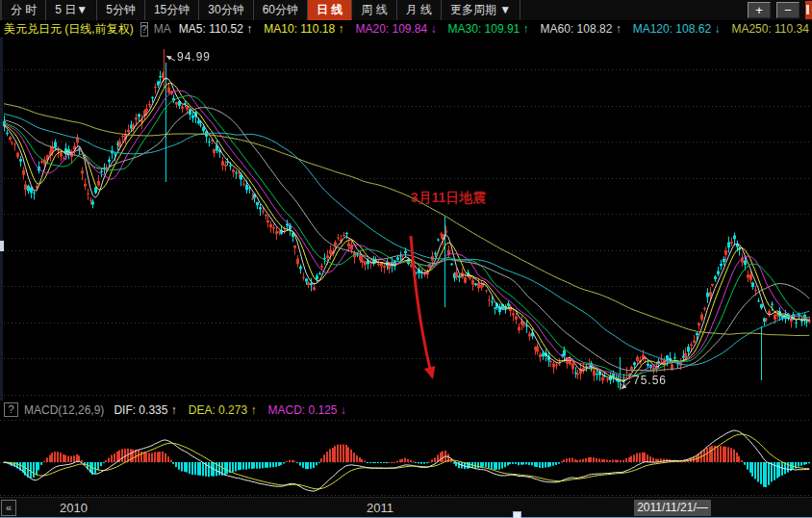 The height and width of the screenshot is (518, 812). Describe the element at coordinates (304, 29) in the screenshot. I see `ma-value-1: MA10: 110.18 ↑` at that location.